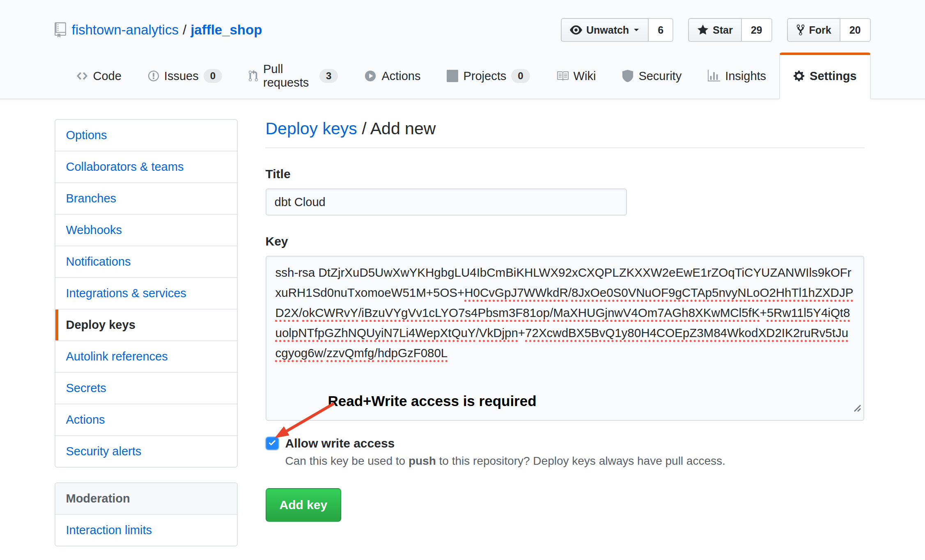 The height and width of the screenshot is (560, 925). Describe the element at coordinates (328, 76) in the screenshot. I see `pulls-counter: 3` at that location.